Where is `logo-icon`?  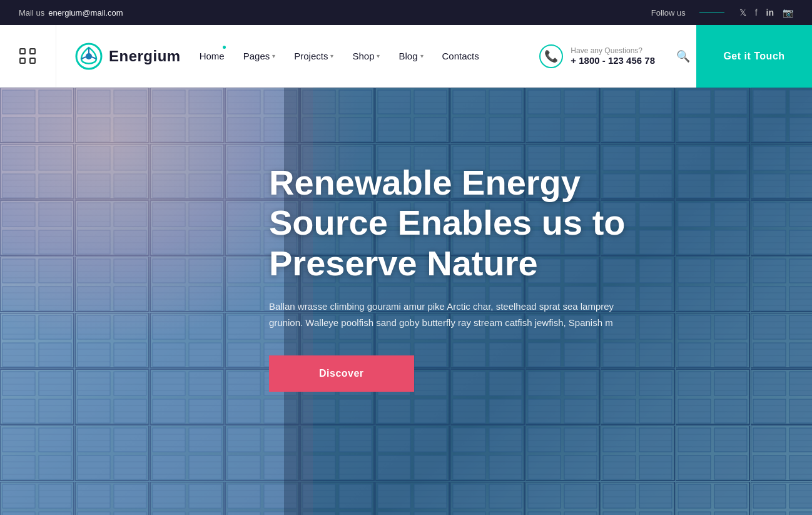
logo-icon is located at coordinates (89, 56).